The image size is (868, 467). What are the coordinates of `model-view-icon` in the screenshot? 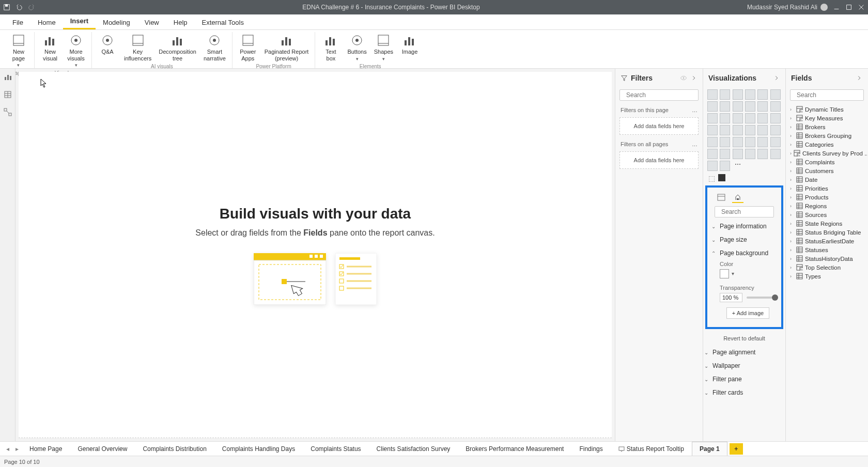 It's located at (8, 112).